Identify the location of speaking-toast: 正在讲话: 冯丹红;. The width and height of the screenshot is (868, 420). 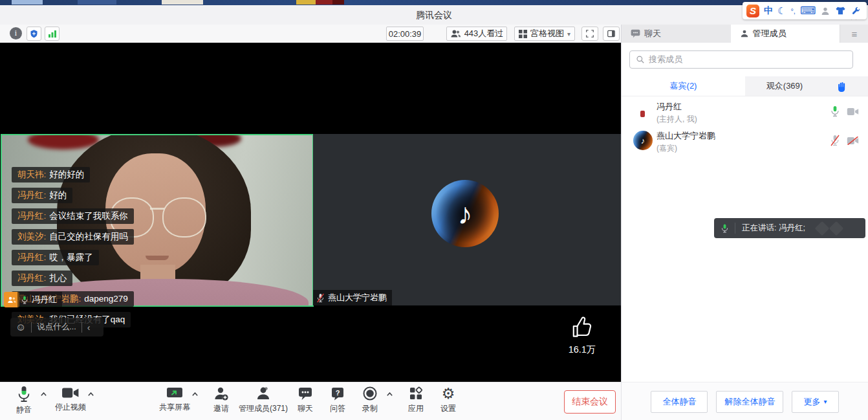
(790, 228).